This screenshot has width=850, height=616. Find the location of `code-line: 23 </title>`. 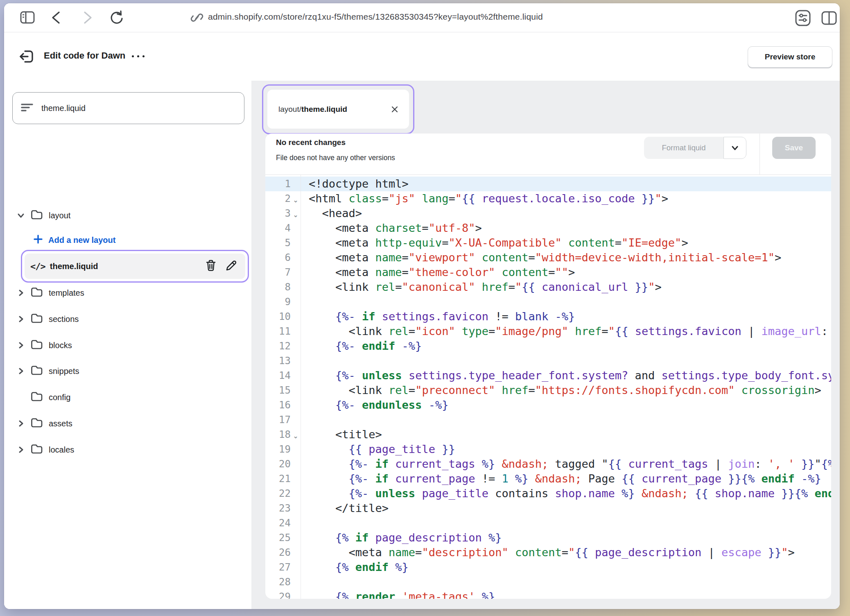

code-line: 23 </title> is located at coordinates (548, 508).